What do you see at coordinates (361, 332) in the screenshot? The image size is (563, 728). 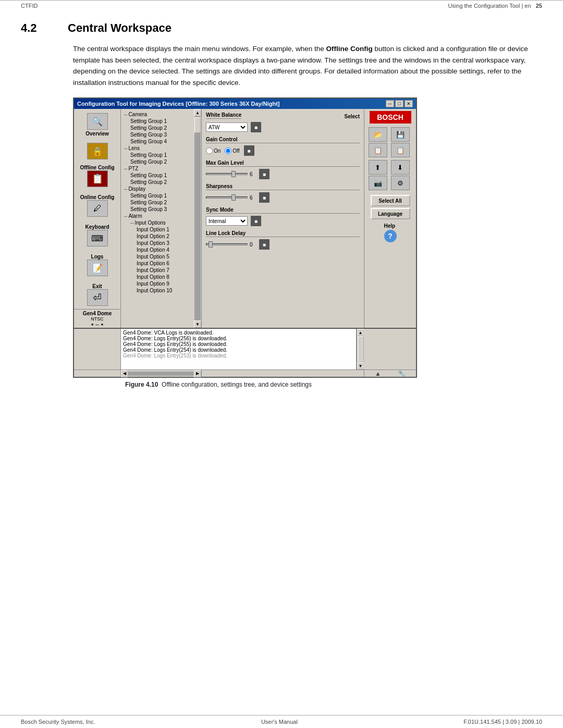 I see `log-scroll-up-btn: ▲` at bounding box center [361, 332].